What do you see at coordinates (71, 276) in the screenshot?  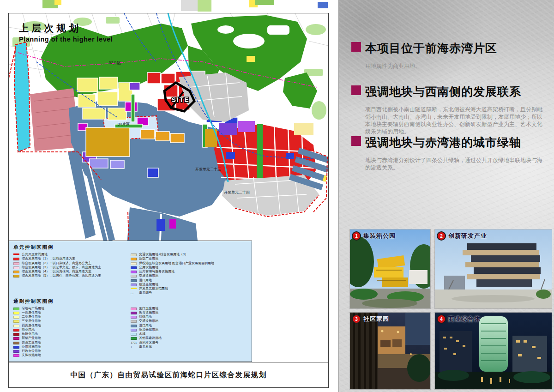 I see `legend-item: 综合发展用地（5）：以居住、商务公寓、酒店用途为主` at bounding box center [71, 276].